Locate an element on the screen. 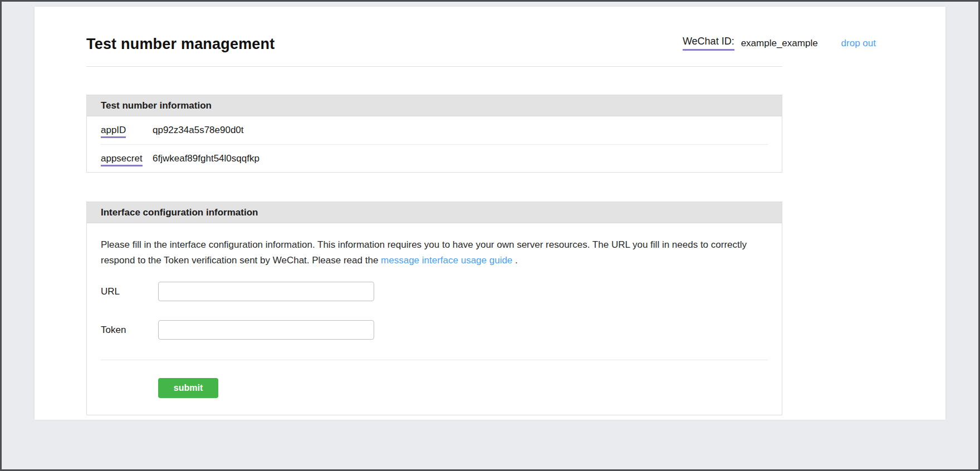 The height and width of the screenshot is (471, 980). appsecret-value: 6fjwkeaf89fght54l0sqqfkp is located at coordinates (206, 159).